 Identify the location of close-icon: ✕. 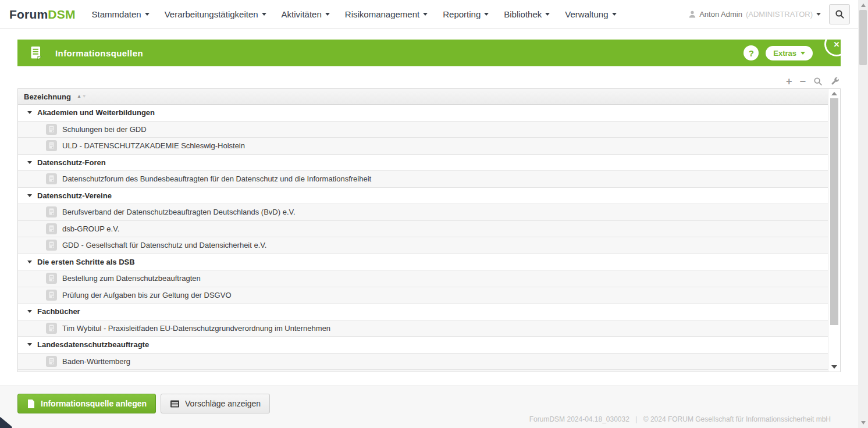
(837, 44).